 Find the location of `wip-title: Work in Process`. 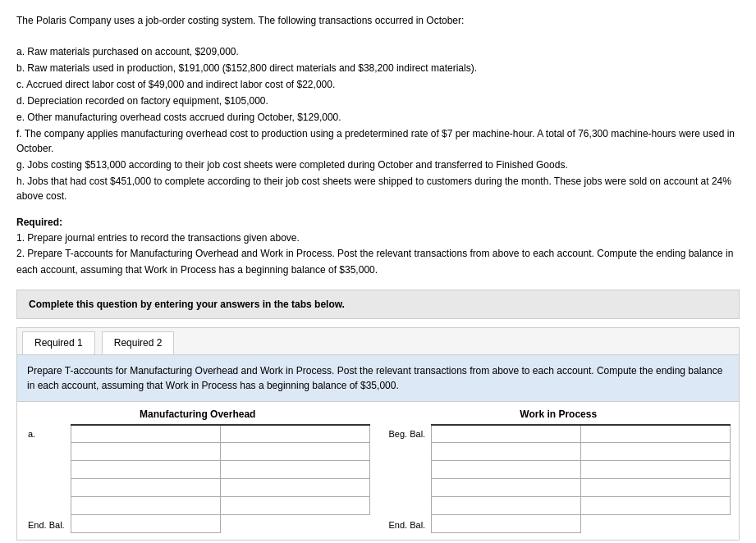

wip-title: Work in Process is located at coordinates (559, 414).